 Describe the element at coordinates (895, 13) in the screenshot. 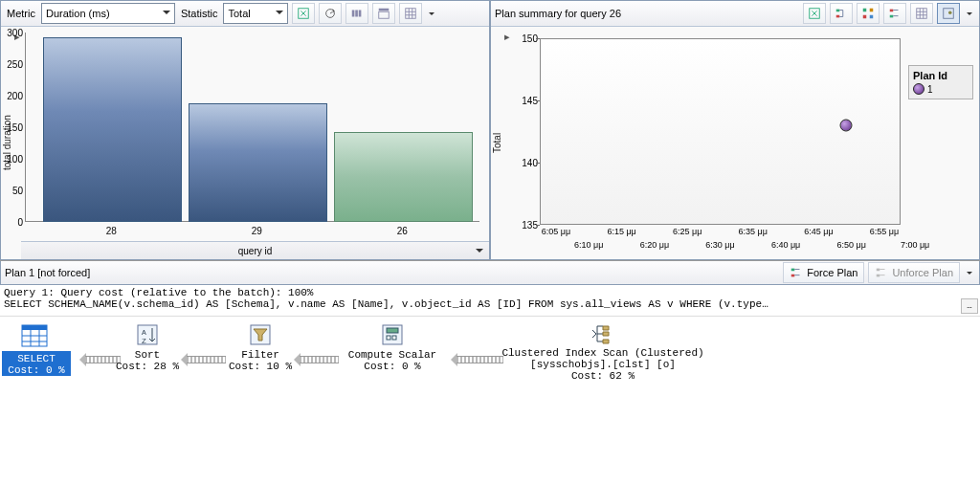

I see `plan-icon-c` at that location.